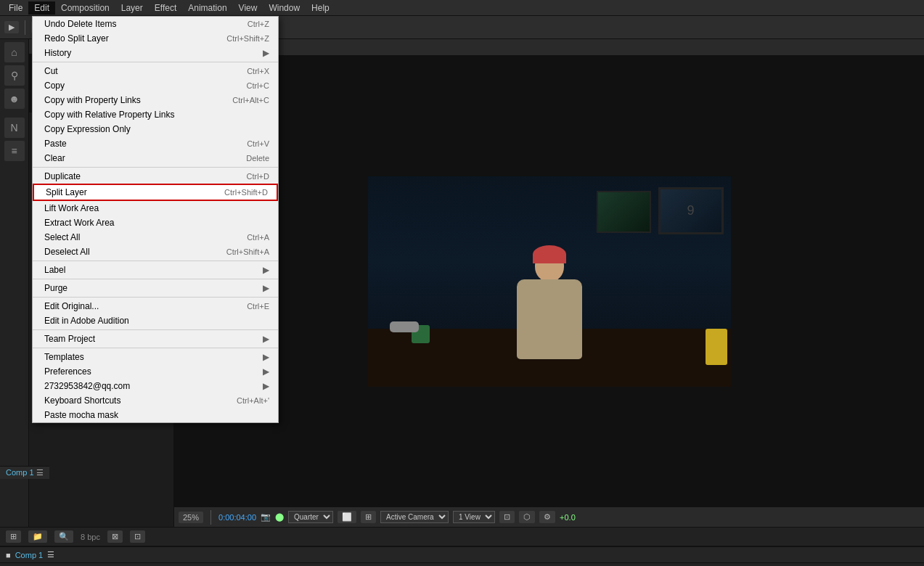 This screenshot has height=566, width=924. Describe the element at coordinates (462, 565) in the screenshot. I see `timeline-controls: 0:00:04:00 00:00(23.976 fps) 🔍 ⇌ ⟳ ◆ 📈 ⊕` at that location.